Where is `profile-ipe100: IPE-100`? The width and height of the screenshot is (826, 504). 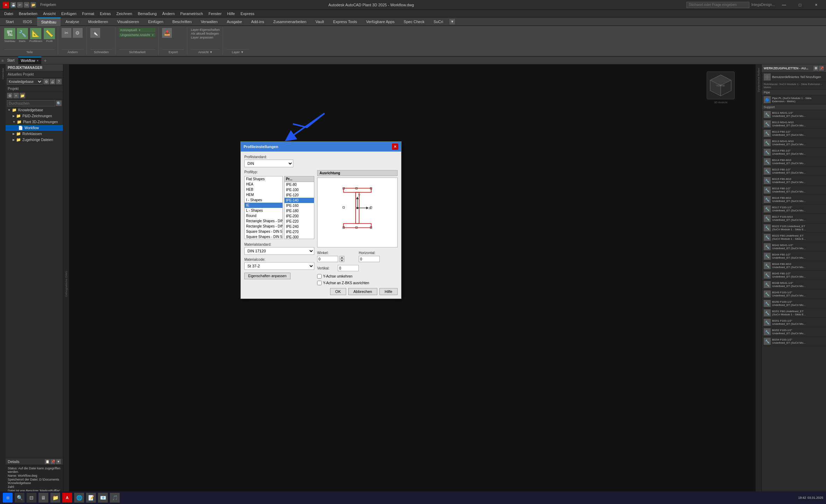
profile-ipe100: IPE-100 is located at coordinates (299, 190).